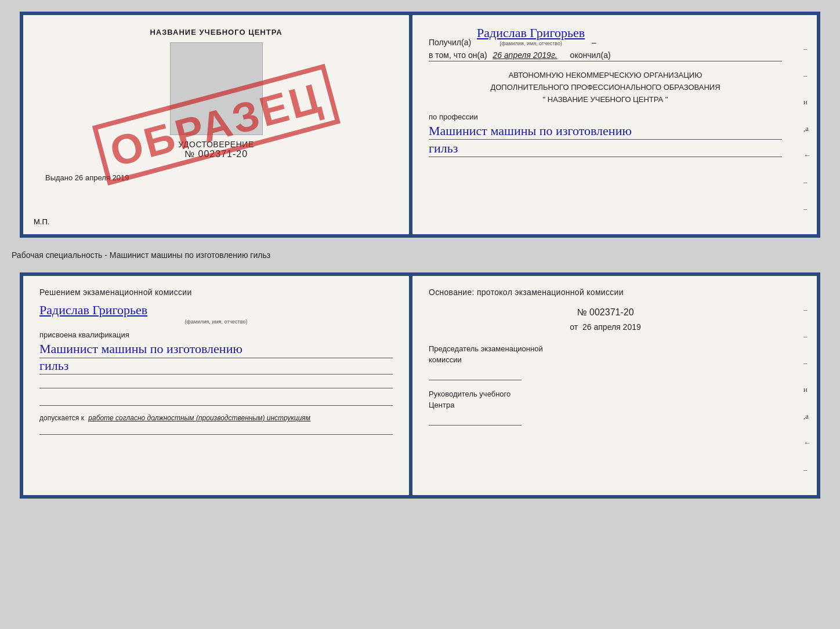  Describe the element at coordinates (450, 42) in the screenshot. I see `poluchil-prefix: Получил(а)` at that location.